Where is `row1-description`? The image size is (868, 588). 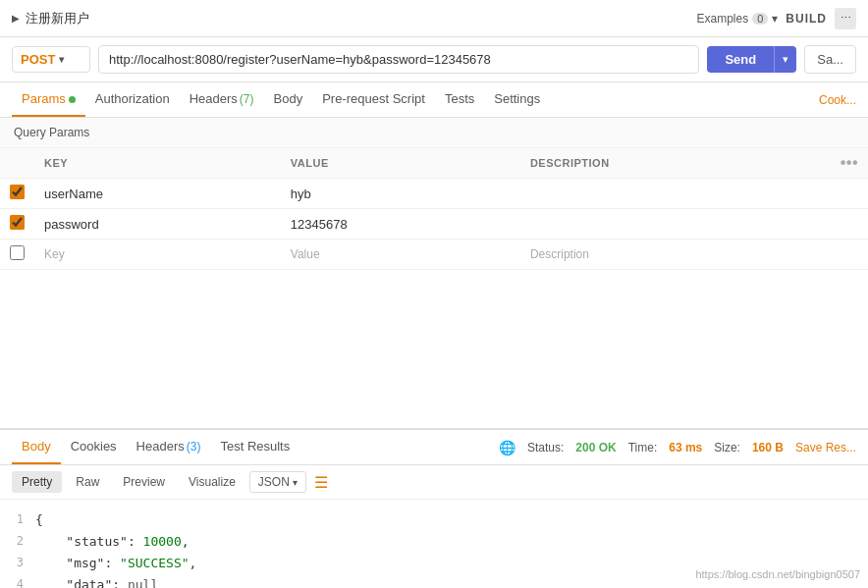
row1-description is located at coordinates (676, 194).